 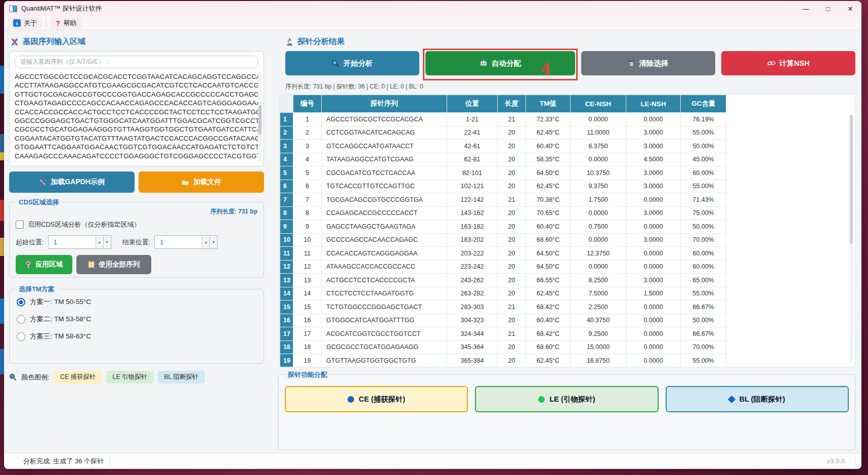 I want to click on table-cell: CTCCTCCTCCTAAGATGGTG, so click(x=384, y=293).